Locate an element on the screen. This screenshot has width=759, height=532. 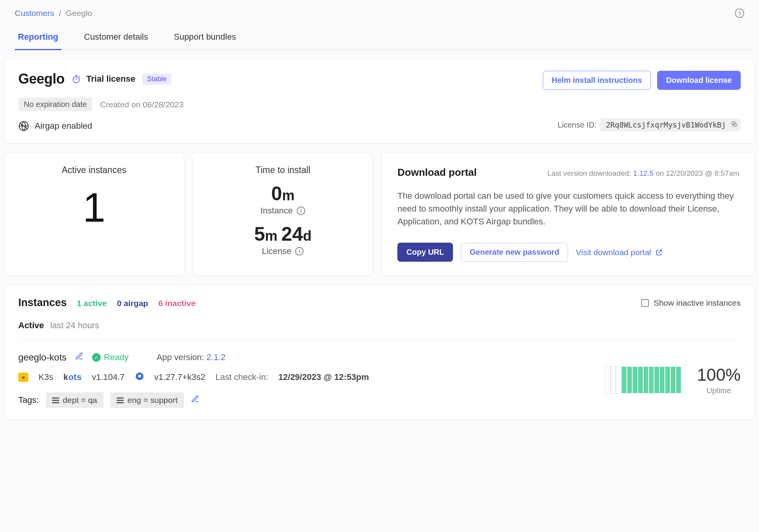
created-date: Created on 06/28/2023 is located at coordinates (142, 105).